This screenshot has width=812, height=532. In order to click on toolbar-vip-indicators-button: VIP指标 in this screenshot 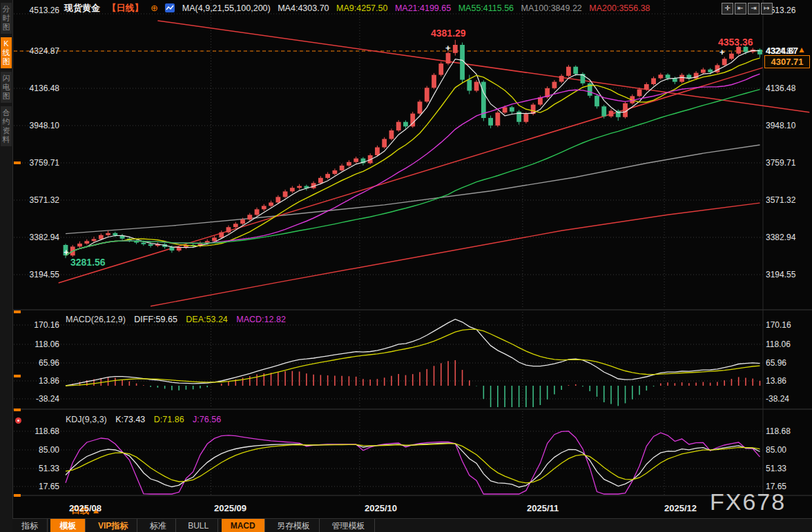, I will do `click(113, 526)`.